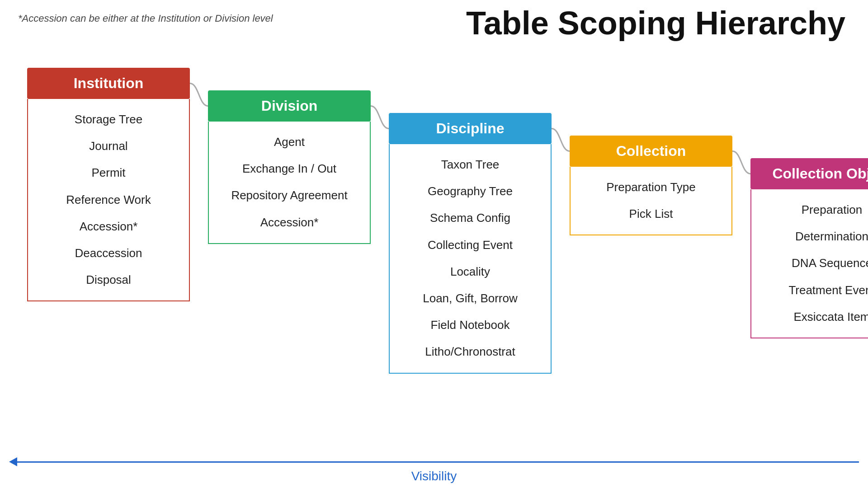  Describe the element at coordinates (108, 173) in the screenshot. I see `list-item: Permit` at that location.